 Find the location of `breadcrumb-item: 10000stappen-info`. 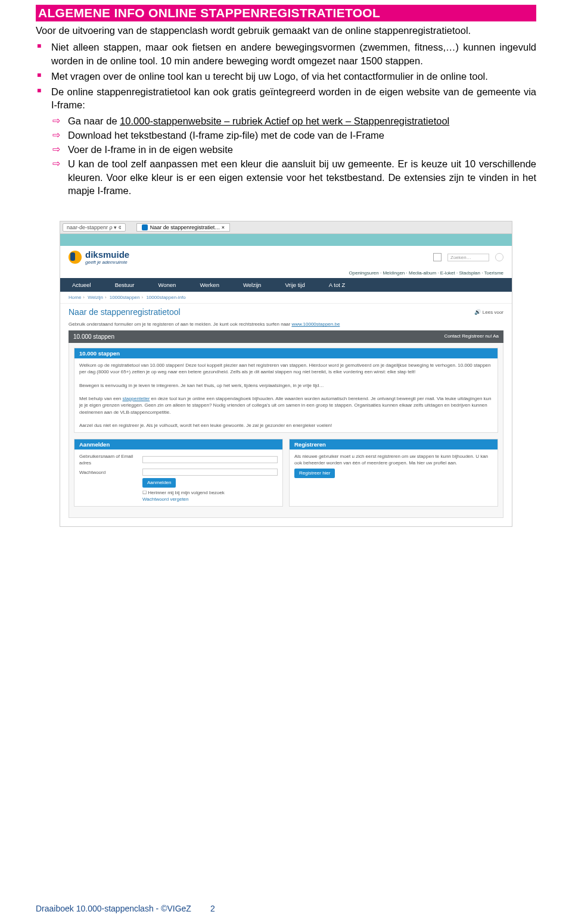

breadcrumb-item: 10000stappen-info is located at coordinates (166, 298).